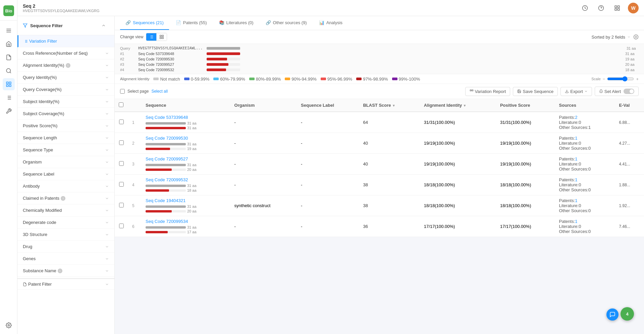 The height and width of the screenshot is (334, 644). I want to click on grid-view-button, so click(162, 37).